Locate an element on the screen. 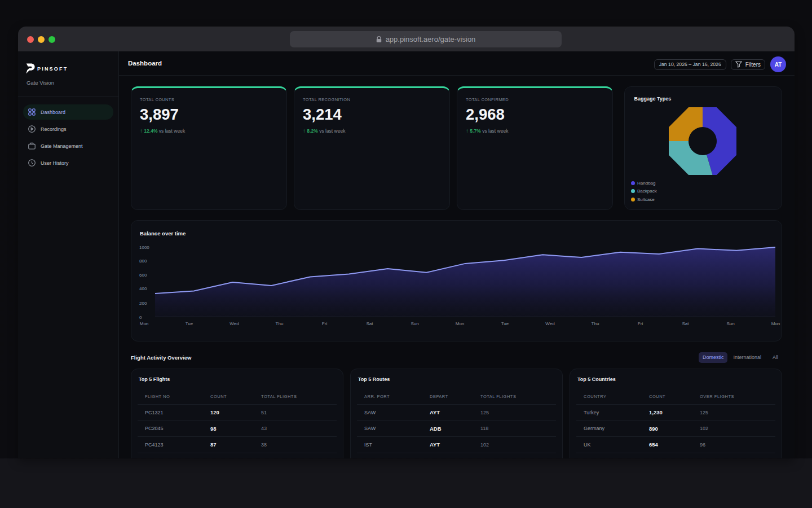 The width and height of the screenshot is (812, 508). svg-text: 800 is located at coordinates (143, 261).